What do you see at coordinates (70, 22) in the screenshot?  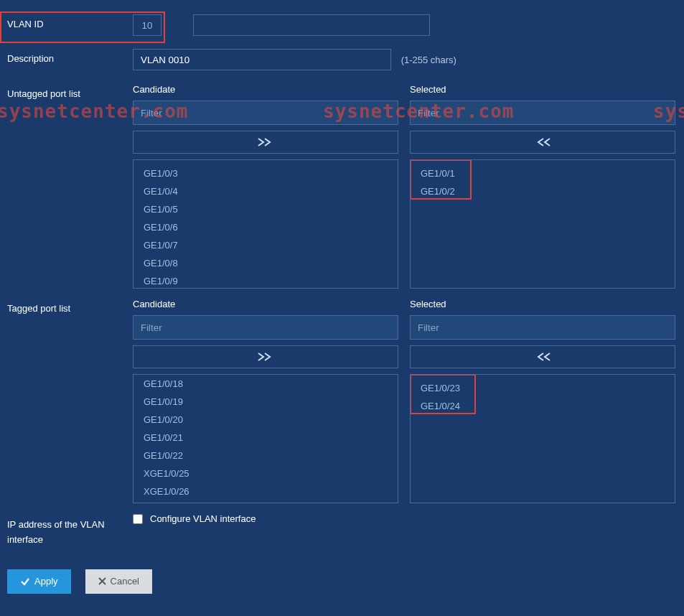 I see `vlan-id-label: VLAN ID` at bounding box center [70, 22].